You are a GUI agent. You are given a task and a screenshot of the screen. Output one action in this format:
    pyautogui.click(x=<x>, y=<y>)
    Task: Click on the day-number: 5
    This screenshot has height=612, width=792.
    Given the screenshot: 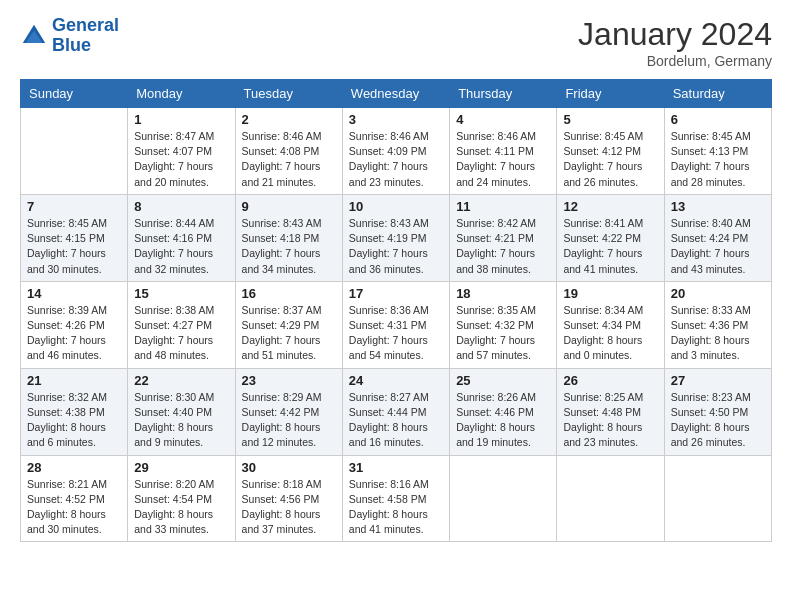 What is the action you would take?
    pyautogui.click(x=610, y=120)
    